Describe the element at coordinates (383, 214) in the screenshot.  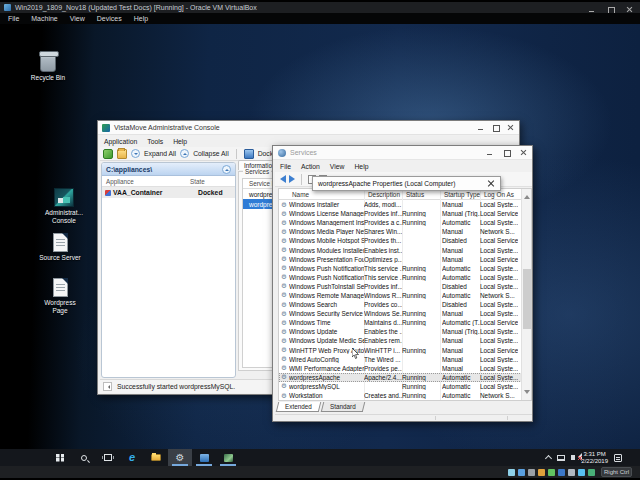
I see `service-description: Provides inf...` at that location.